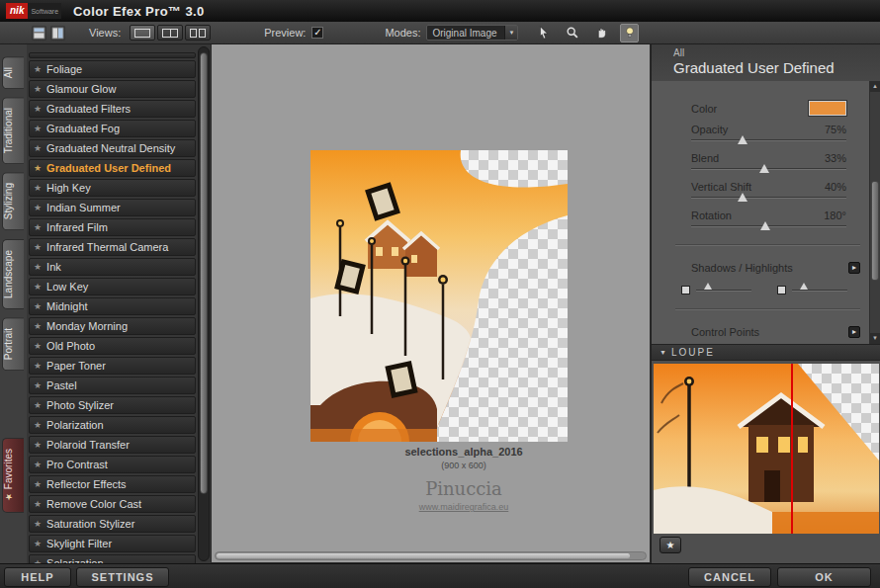  What do you see at coordinates (629, 34) in the screenshot?
I see `background-color-tool-button` at bounding box center [629, 34].